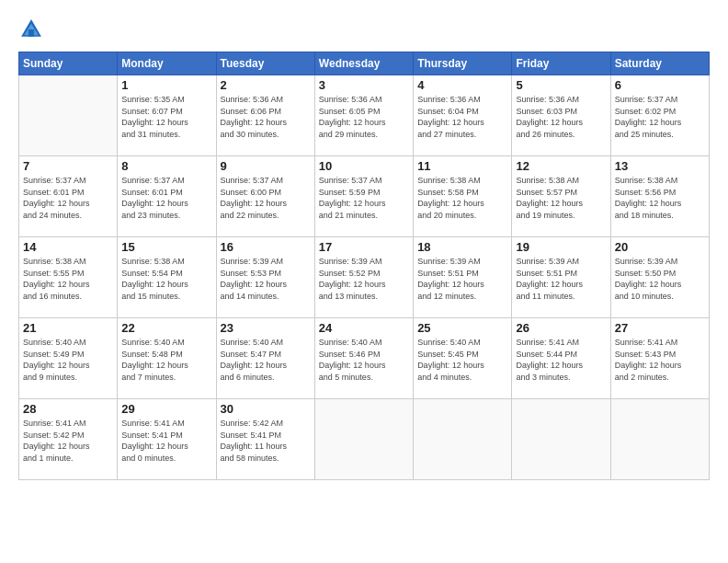 The width and height of the screenshot is (728, 563). I want to click on day-info: Sunrise: 5:39 AM Sunset: 5:52 PM Dayligh…, so click(364, 279).